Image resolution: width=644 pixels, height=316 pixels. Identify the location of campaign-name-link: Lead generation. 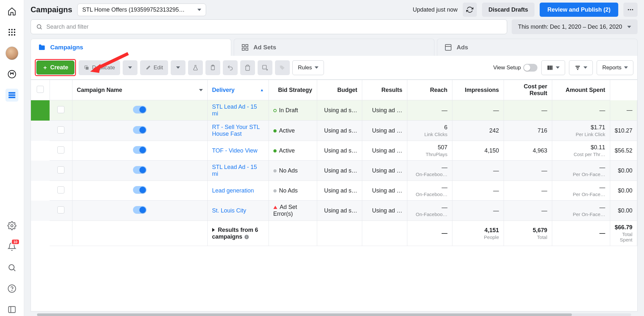
(238, 191).